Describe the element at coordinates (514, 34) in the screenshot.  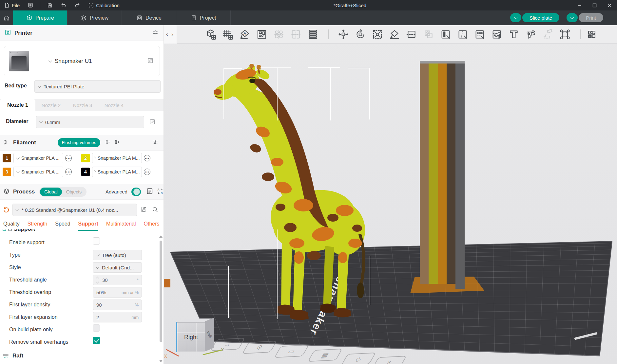
I see `text-tool-button` at that location.